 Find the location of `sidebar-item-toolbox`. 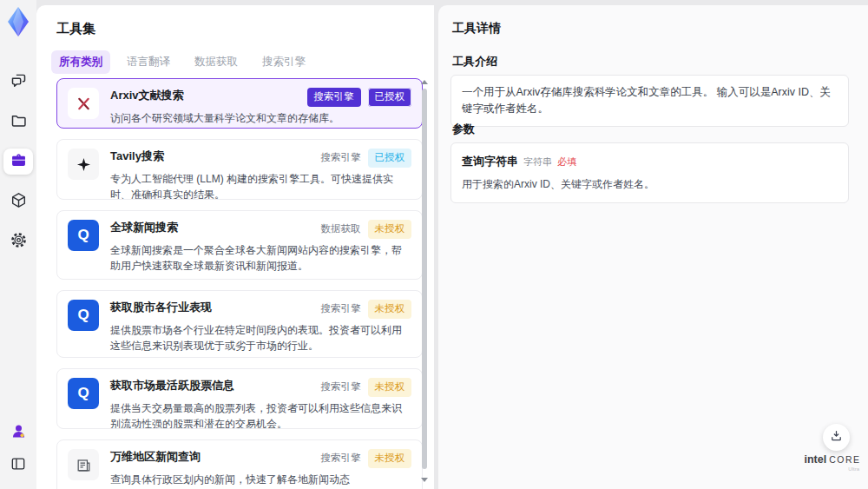

sidebar-item-toolbox is located at coordinates (18, 162).